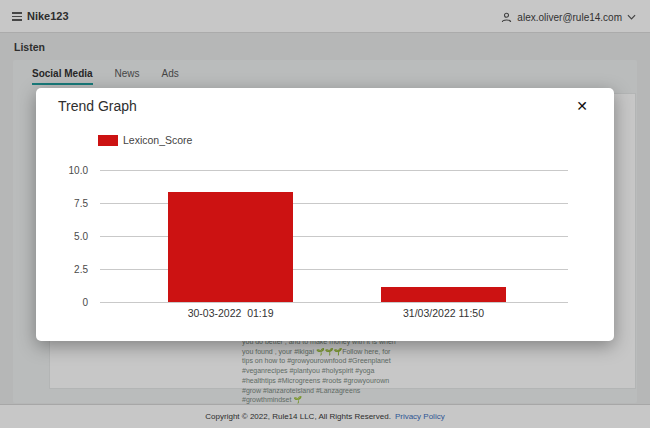 The height and width of the screenshot is (428, 650). What do you see at coordinates (334, 312) in the screenshot?
I see `chart-xlabel-row: 30-03-2022 01:1931/03/2022 11:50` at bounding box center [334, 312].